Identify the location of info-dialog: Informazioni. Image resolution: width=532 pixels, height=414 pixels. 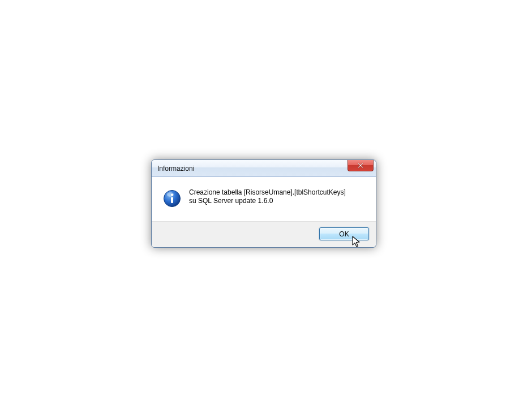
(264, 204).